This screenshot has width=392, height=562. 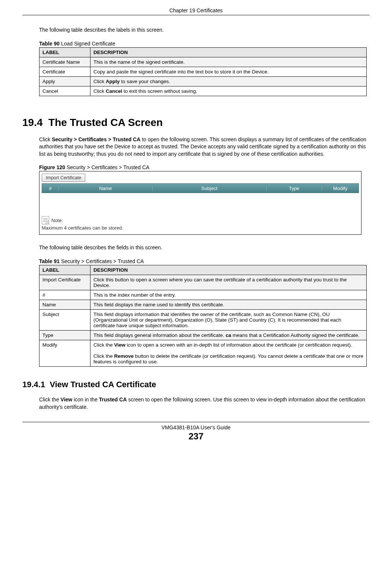 What do you see at coordinates (203, 62) in the screenshot?
I see `table-row: Certificate Name This is the name of the…` at bounding box center [203, 62].